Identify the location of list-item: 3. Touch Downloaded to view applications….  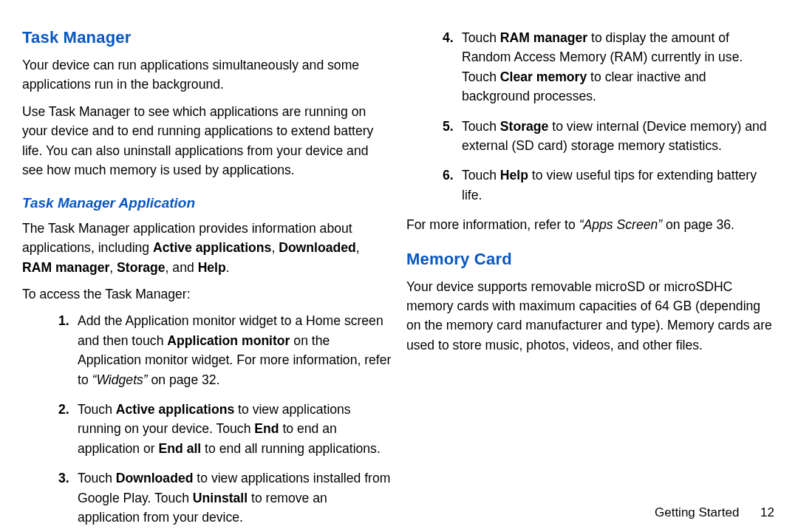
(225, 498).